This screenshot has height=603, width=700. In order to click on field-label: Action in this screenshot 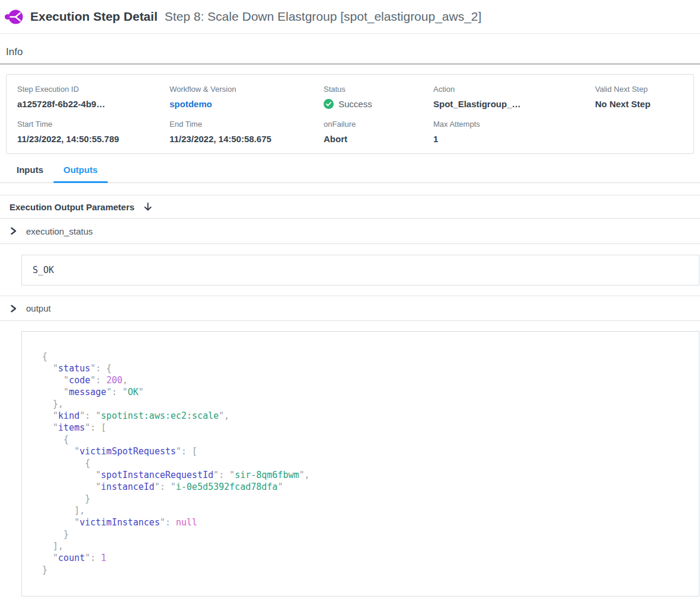, I will do `click(514, 89)`.